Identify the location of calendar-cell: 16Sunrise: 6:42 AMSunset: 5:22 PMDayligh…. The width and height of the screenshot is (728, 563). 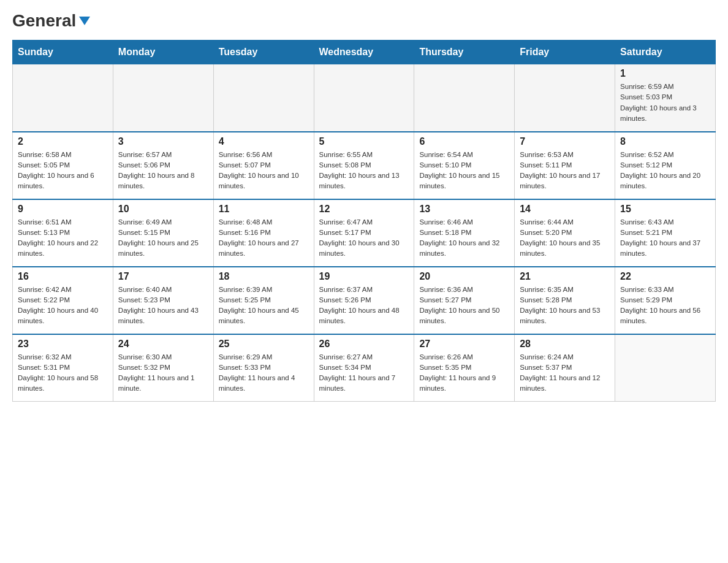
(63, 301).